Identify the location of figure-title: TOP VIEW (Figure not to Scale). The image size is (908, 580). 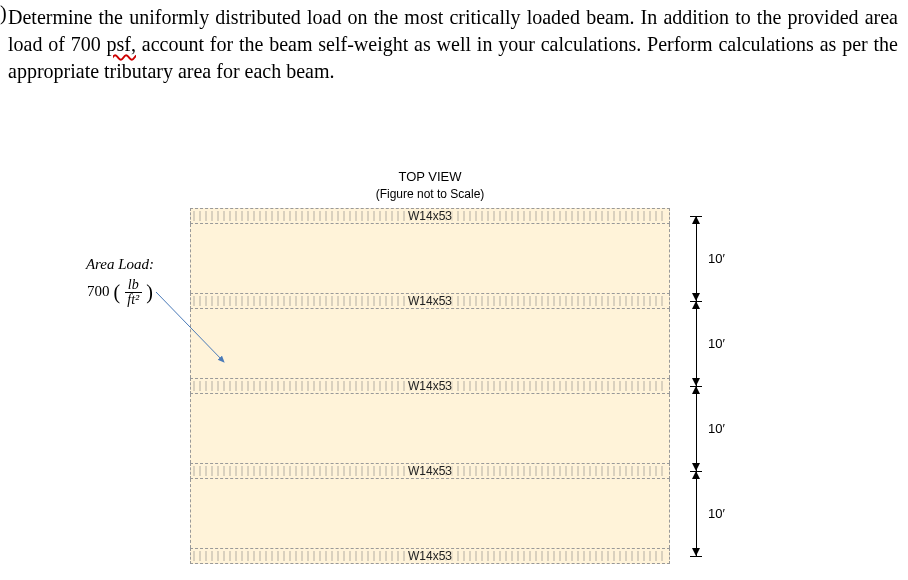
(430, 186).